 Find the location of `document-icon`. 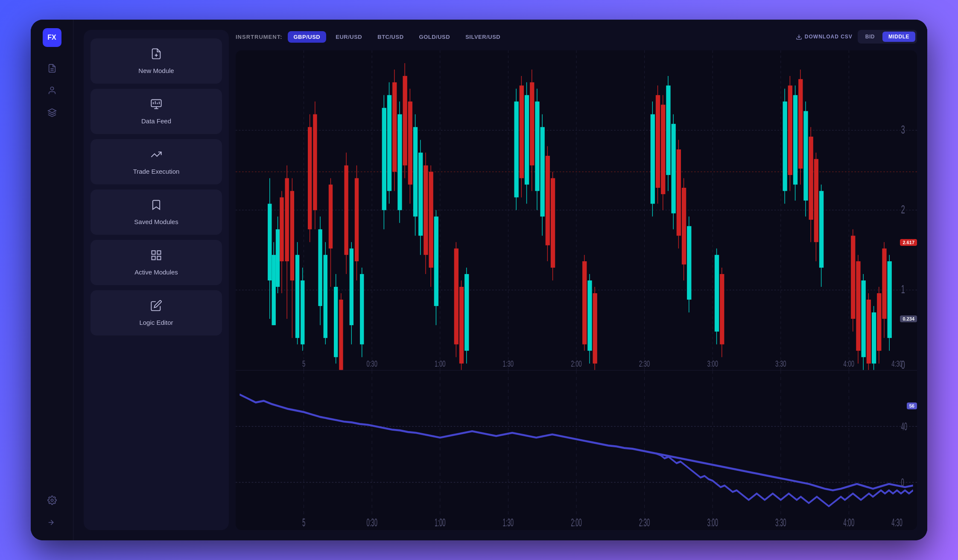

document-icon is located at coordinates (52, 68).